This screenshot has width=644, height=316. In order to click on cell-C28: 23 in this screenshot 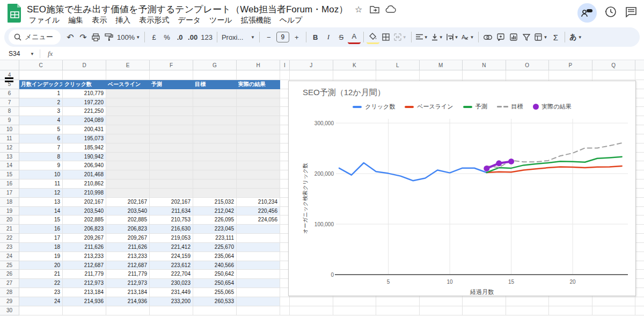, I will do `click(41, 292)`.